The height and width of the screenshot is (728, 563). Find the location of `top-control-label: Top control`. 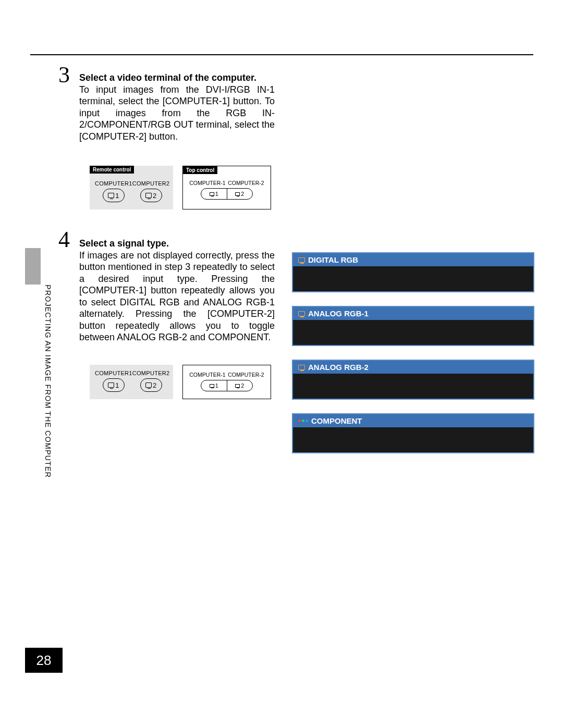

top-control-label: Top control is located at coordinates (200, 170).